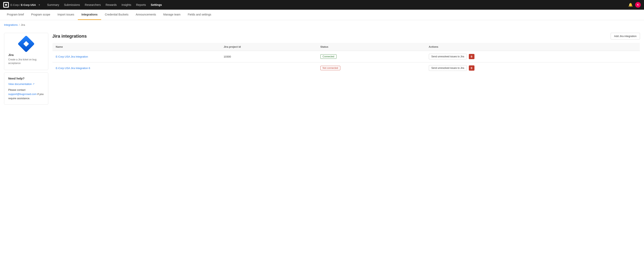 Image resolution: width=644 pixels, height=260 pixels. What do you see at coordinates (322, 25) in the screenshot?
I see `breadcrumb: Integrations / Jira` at bounding box center [322, 25].